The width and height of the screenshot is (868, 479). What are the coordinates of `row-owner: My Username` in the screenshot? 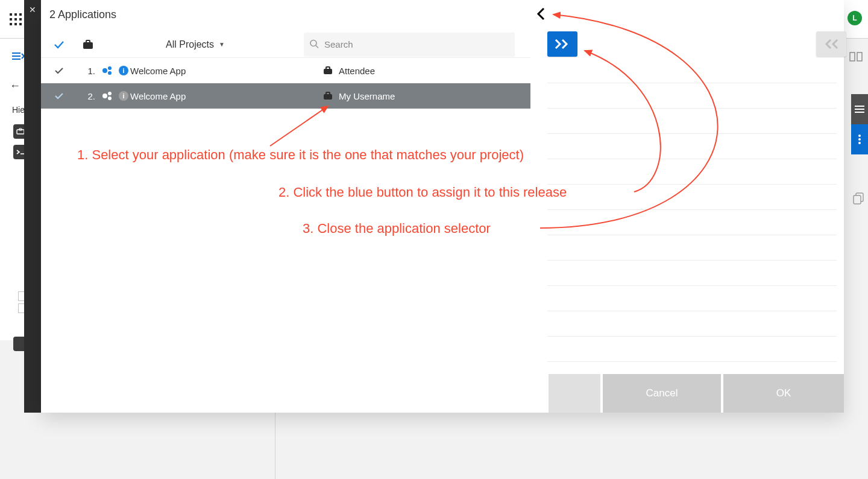 It's located at (435, 97).